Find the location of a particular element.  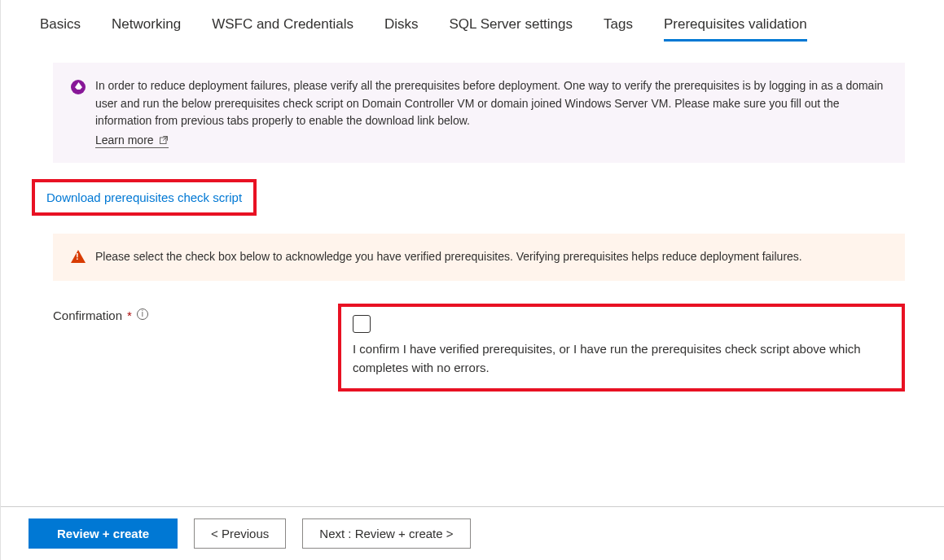

confirmation-text: I confirm I have verified prerequisites,… is located at coordinates (621, 358).